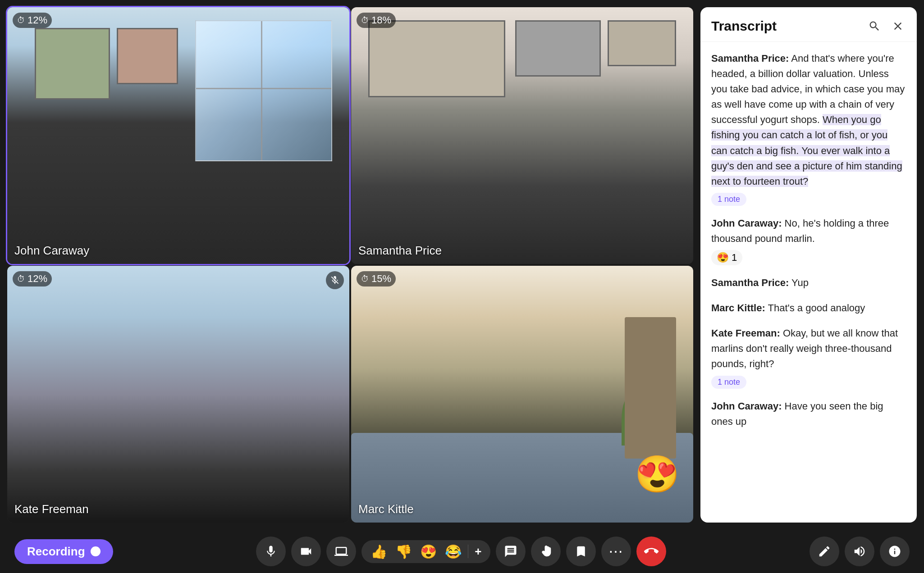  What do you see at coordinates (386, 509) in the screenshot?
I see `name-label-marc: Marc Kittle` at bounding box center [386, 509].